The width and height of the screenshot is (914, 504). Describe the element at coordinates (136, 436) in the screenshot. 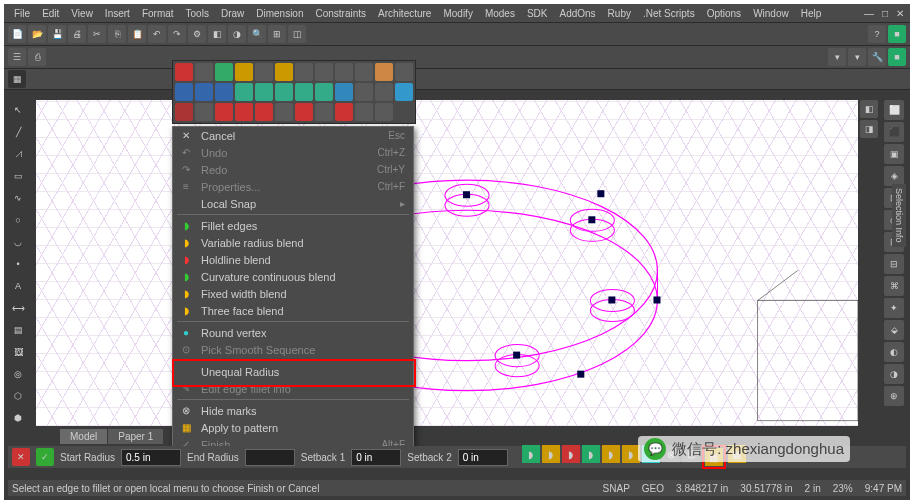

I see `tab-paper: Paper 1` at that location.